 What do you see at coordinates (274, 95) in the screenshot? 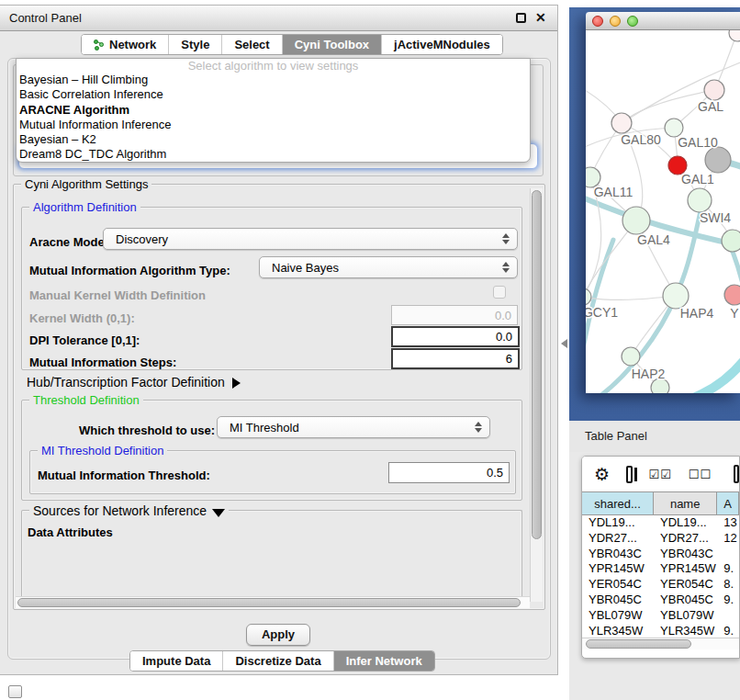
I see `dropdown-item: Basic Correlation Inference` at bounding box center [274, 95].